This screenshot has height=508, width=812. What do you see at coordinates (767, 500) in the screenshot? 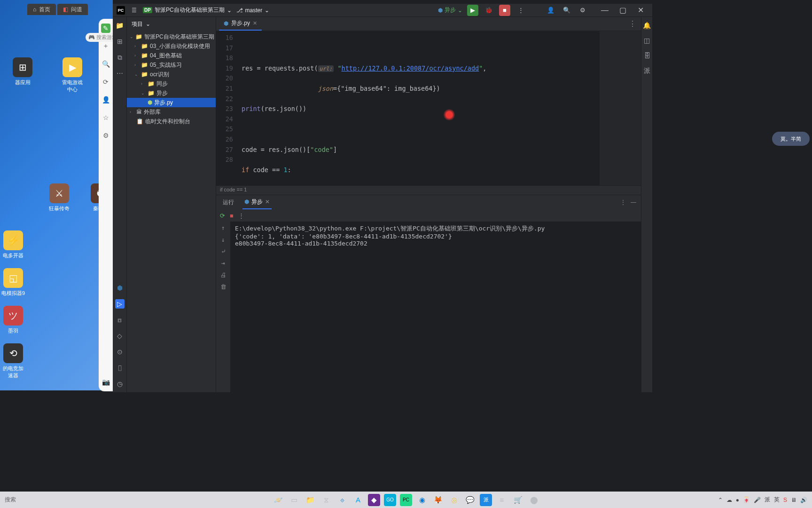
I see `tray-pai-icon: 派` at bounding box center [767, 500].